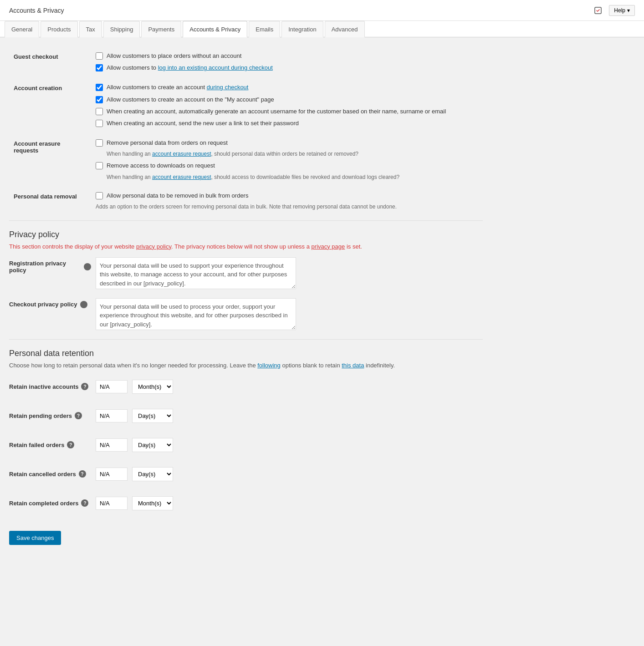 Image resolution: width=644 pixels, height=646 pixels. What do you see at coordinates (622, 10) in the screenshot?
I see `help-button: Help ▾` at bounding box center [622, 10].